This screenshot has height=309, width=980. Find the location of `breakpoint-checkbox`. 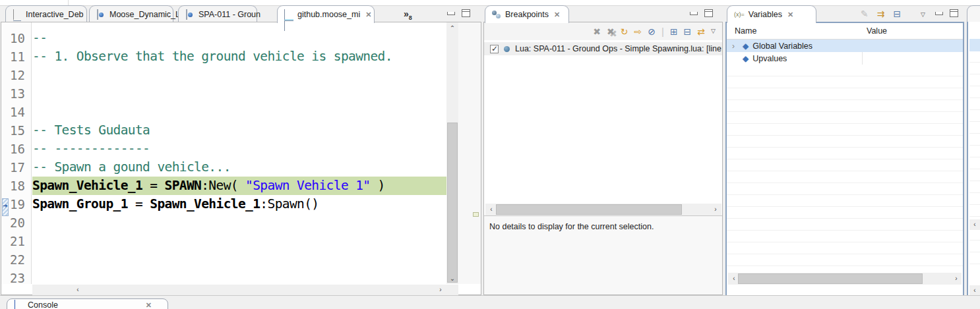

breakpoint-checkbox is located at coordinates (495, 49).